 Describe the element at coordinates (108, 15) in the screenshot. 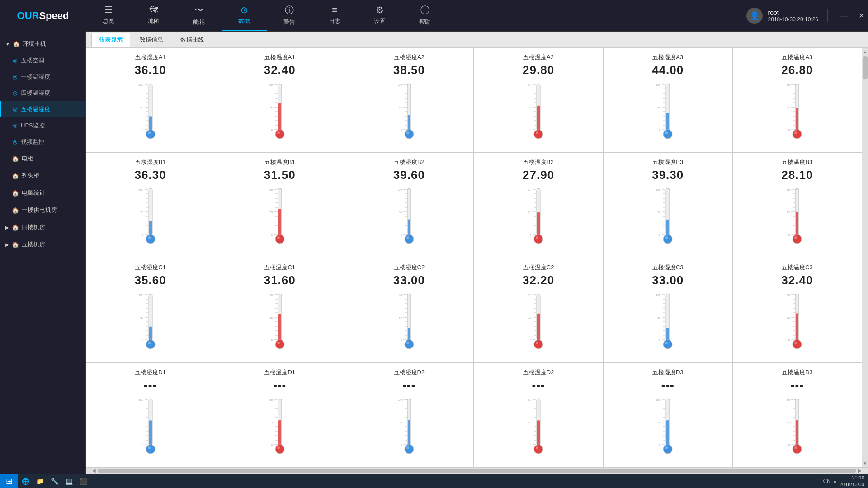

I see `nav-overview: ☰ 总览` at that location.